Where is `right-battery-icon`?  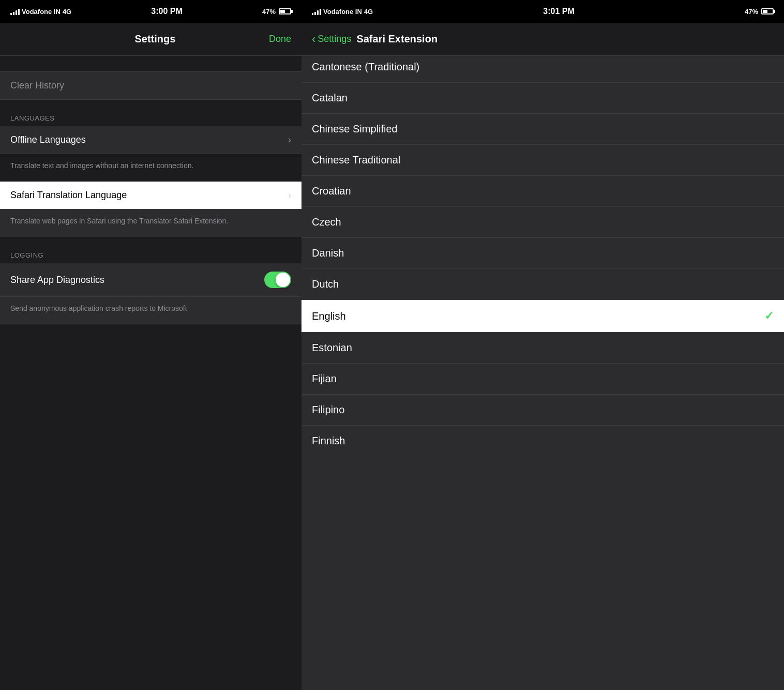
right-battery-icon is located at coordinates (767, 11).